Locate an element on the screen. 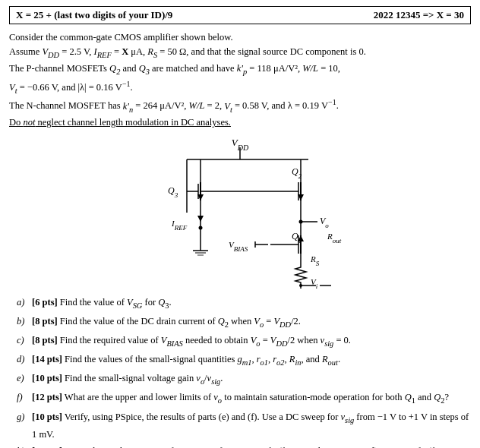 This screenshot has height=448, width=480. svg-text: RS is located at coordinates (314, 261).